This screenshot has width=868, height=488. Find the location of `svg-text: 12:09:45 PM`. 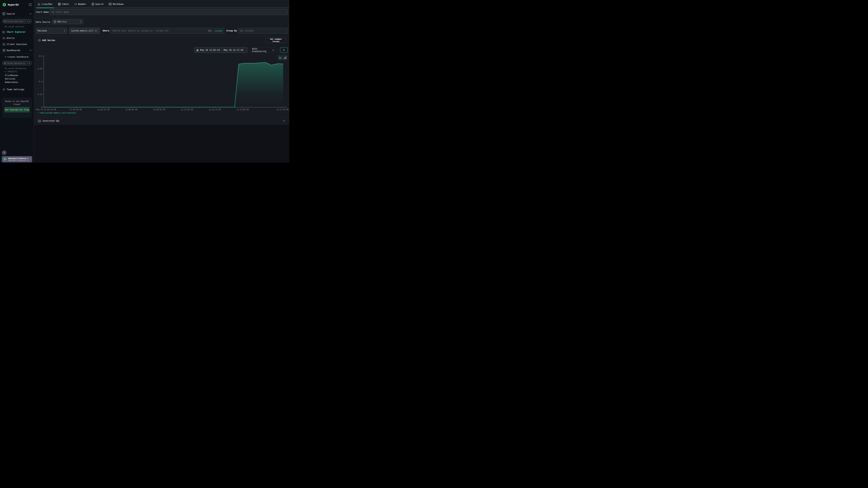

svg-text: 12:09:45 PM is located at coordinates (159, 110).